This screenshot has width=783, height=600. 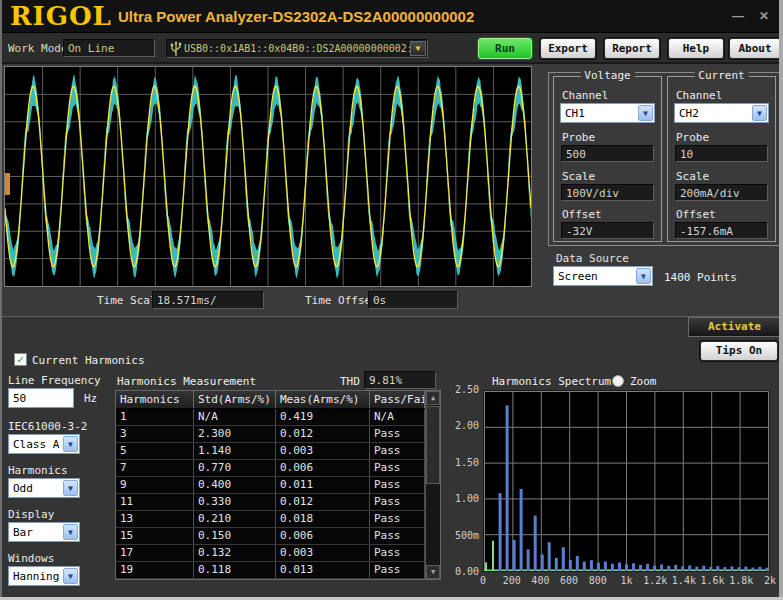 I want to click on table-row: 150.1500.006Pass, so click(x=270, y=536).